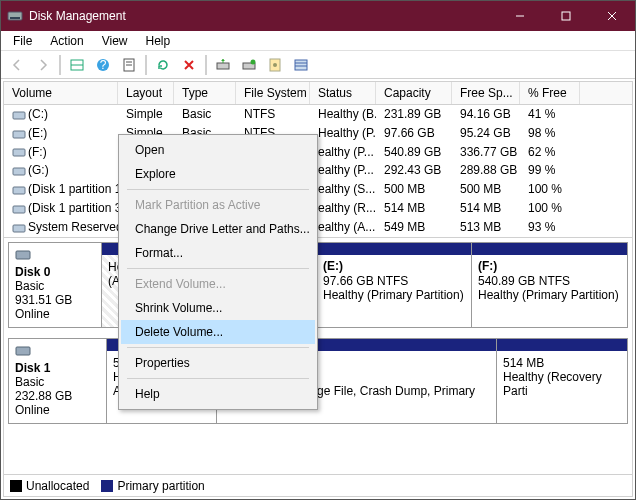 The height and width of the screenshot is (500, 636). I want to click on minimize-button, so click(520, 16).